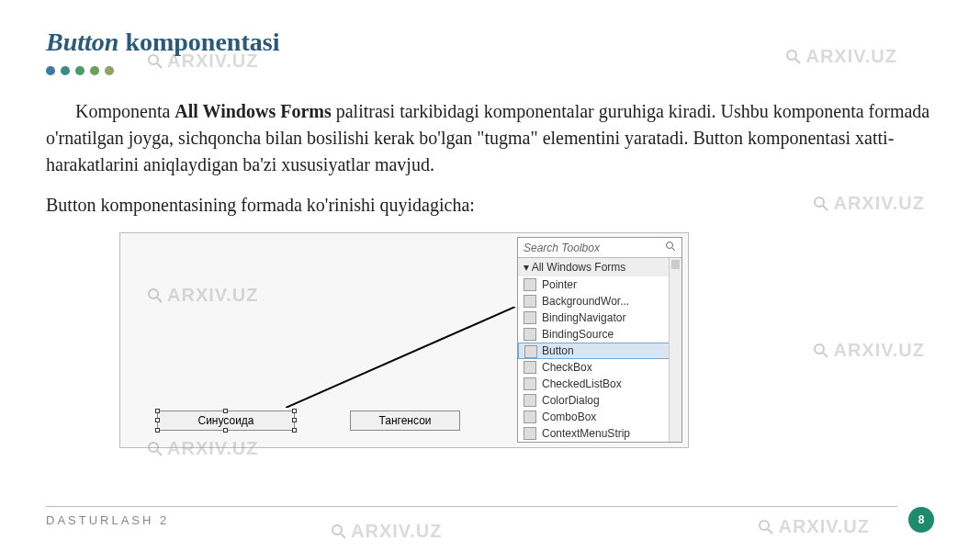 This screenshot has height=551, width=980. I want to click on toolbox-group-header: ▾ All Windows Forms, so click(600, 267).